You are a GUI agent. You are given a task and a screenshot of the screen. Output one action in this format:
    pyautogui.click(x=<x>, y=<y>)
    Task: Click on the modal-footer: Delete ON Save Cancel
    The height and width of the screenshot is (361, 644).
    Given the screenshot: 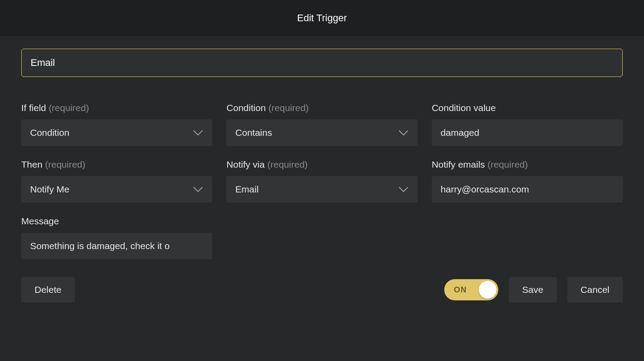 What is the action you would take?
    pyautogui.click(x=322, y=290)
    